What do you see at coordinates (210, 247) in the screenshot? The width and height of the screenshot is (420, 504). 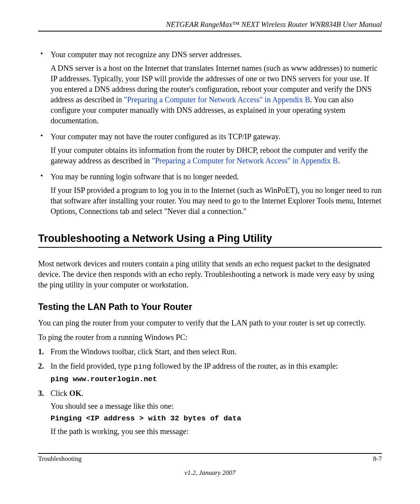 I see `heading-rule` at bounding box center [210, 247].